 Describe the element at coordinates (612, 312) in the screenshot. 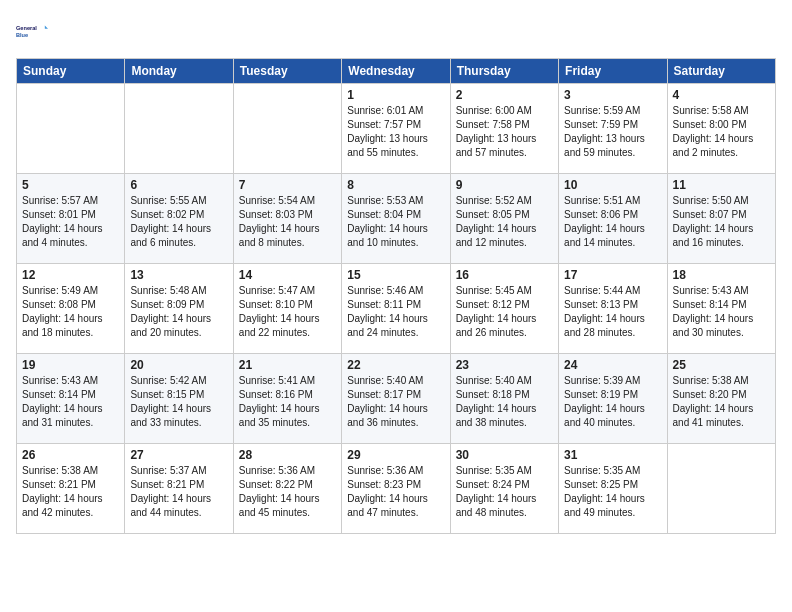

I see `cell-content: Sunrise: 5:44 AMSunset: 8:13 PMDaylight:…` at that location.